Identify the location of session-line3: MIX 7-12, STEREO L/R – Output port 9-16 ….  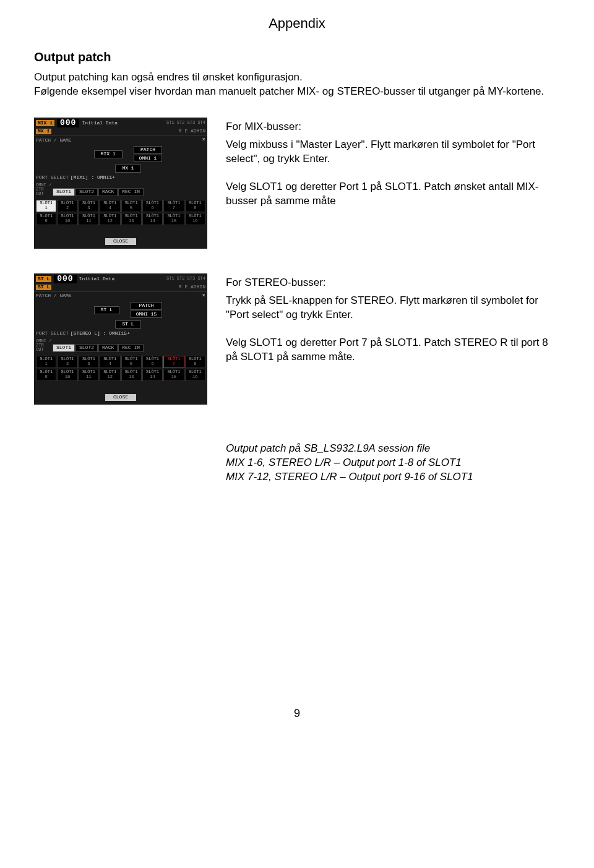
(393, 478).